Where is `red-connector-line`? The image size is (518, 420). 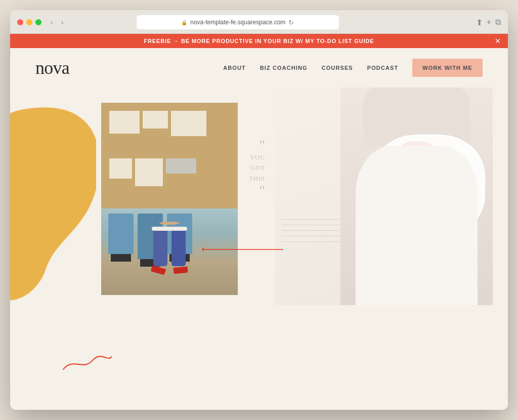 red-connector-line is located at coordinates (243, 249).